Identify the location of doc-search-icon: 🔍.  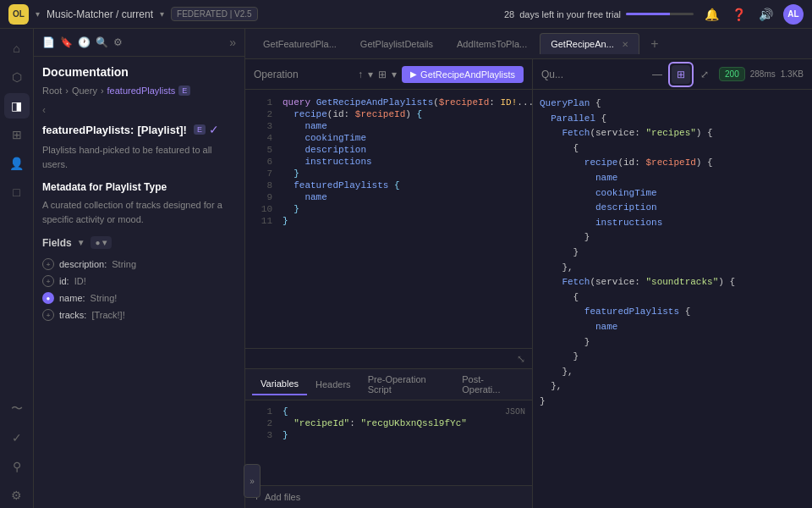
(102, 42).